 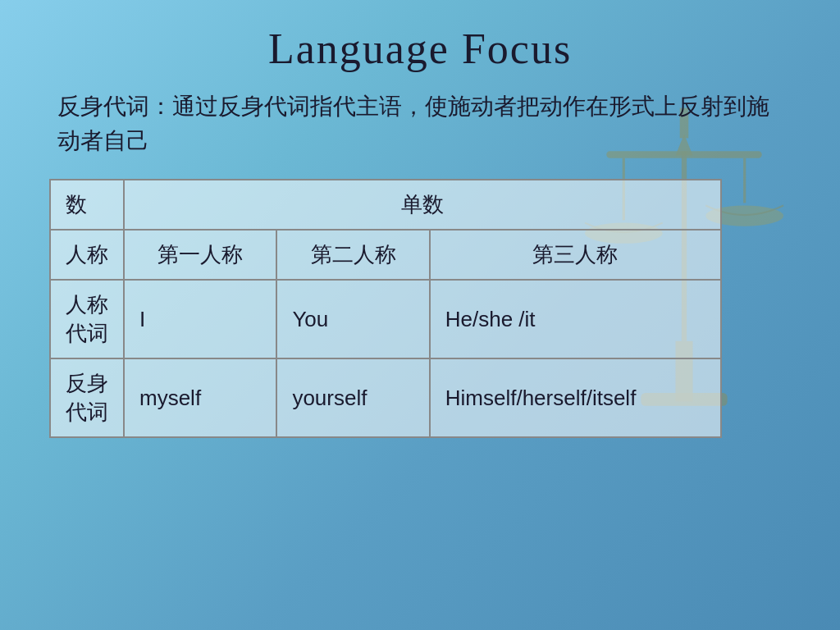 What do you see at coordinates (420, 49) in the screenshot?
I see `slide-title: Language Focus` at bounding box center [420, 49].